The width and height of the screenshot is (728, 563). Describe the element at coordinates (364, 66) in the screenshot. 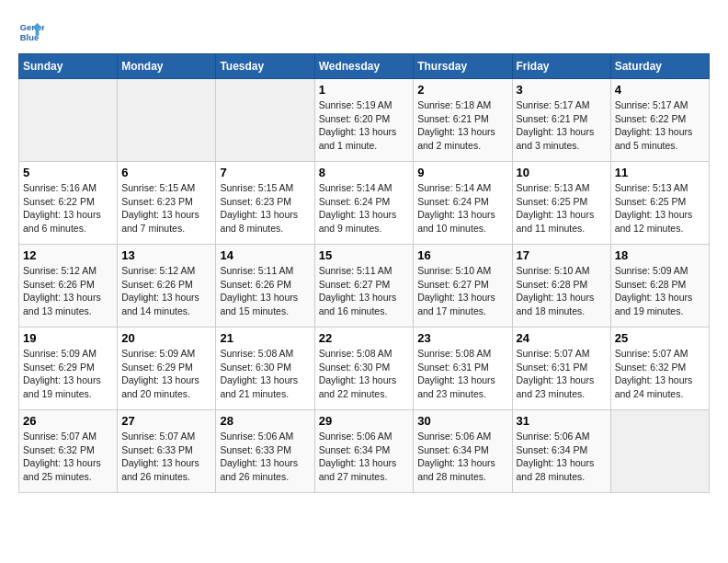

I see `calendar-header-row: SundayMondayTuesdayWednesdayThursdayFrid…` at that location.